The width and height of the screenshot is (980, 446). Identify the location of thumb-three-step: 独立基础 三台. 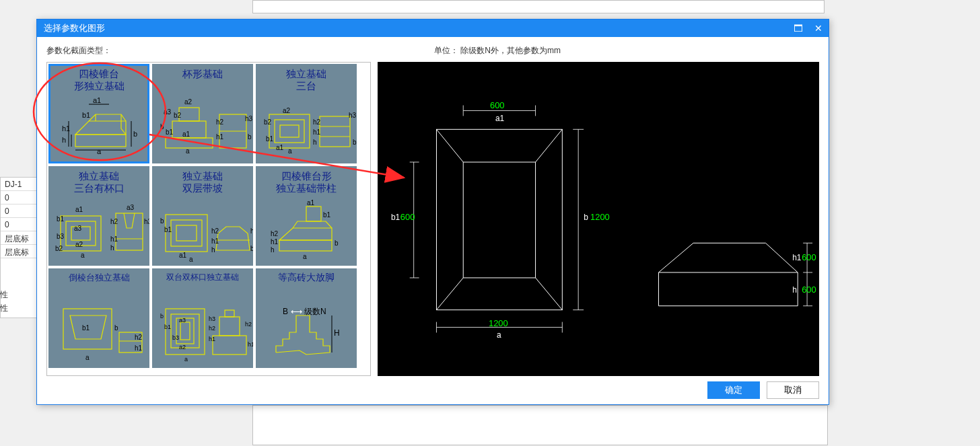
(306, 114).